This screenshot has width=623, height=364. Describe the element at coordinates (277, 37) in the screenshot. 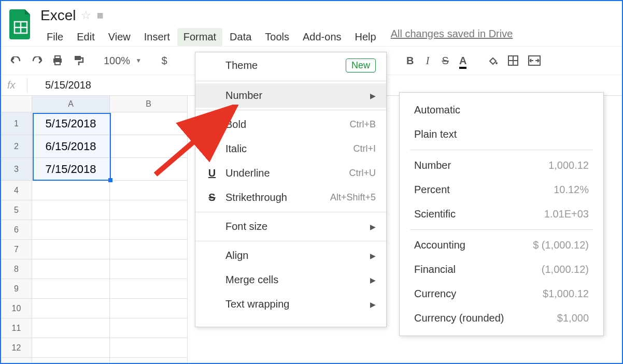

I see `menu-tools: Tools` at that location.